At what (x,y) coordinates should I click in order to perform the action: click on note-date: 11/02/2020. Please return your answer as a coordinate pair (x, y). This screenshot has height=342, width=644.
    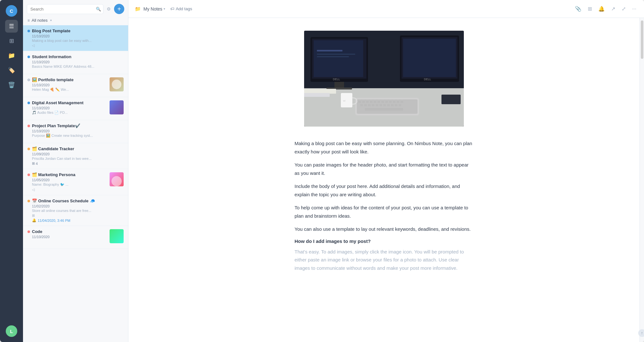
    Looking at the image, I should click on (75, 206).